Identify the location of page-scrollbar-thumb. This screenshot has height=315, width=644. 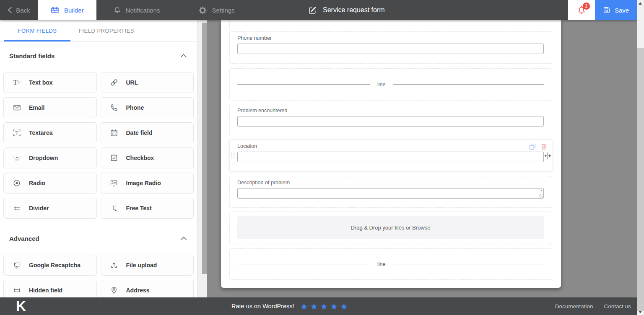
(641, 180).